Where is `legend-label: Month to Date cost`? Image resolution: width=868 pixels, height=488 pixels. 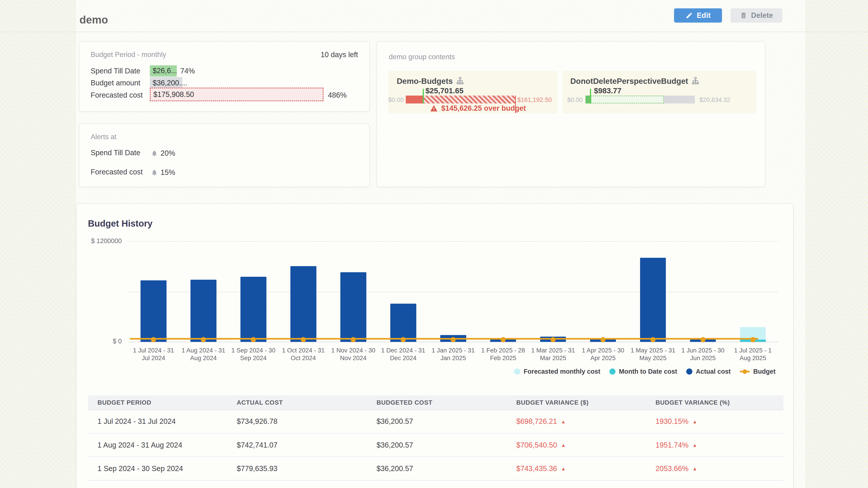
legend-label: Month to Date cost is located at coordinates (648, 371).